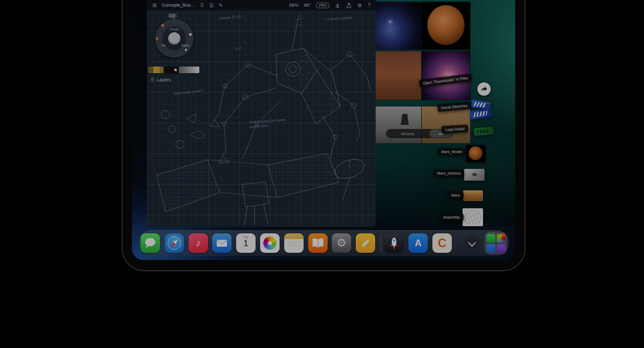  Describe the element at coordinates (473, 217) in the screenshot. I see `sketch-lines` at that location.